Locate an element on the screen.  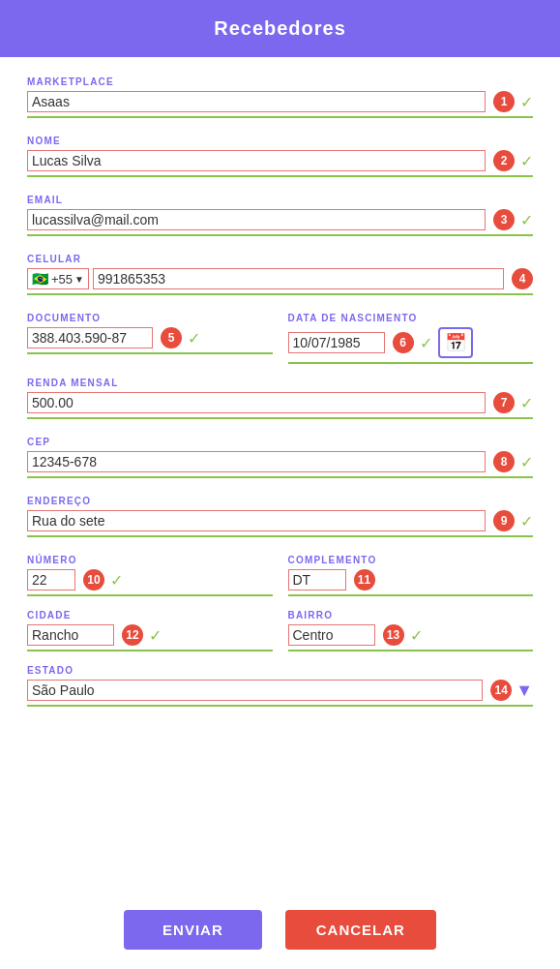
data-nascimento-check-icon: ✓ is located at coordinates (426, 343).